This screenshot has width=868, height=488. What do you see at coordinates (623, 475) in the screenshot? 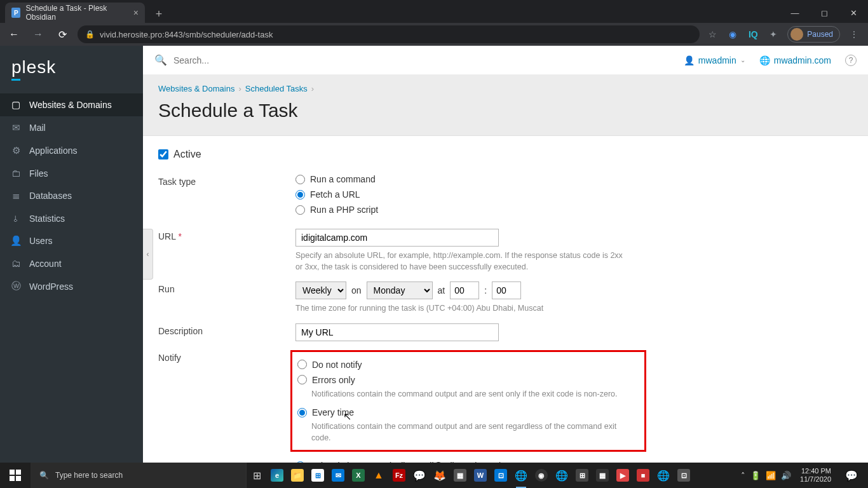
I see `app-generic5: ▶` at bounding box center [623, 475].